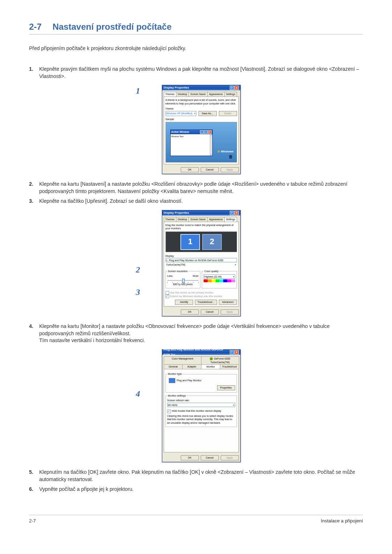 The image size is (392, 554). I want to click on color-quality-select: Highest (32 bit), so click(219, 276).